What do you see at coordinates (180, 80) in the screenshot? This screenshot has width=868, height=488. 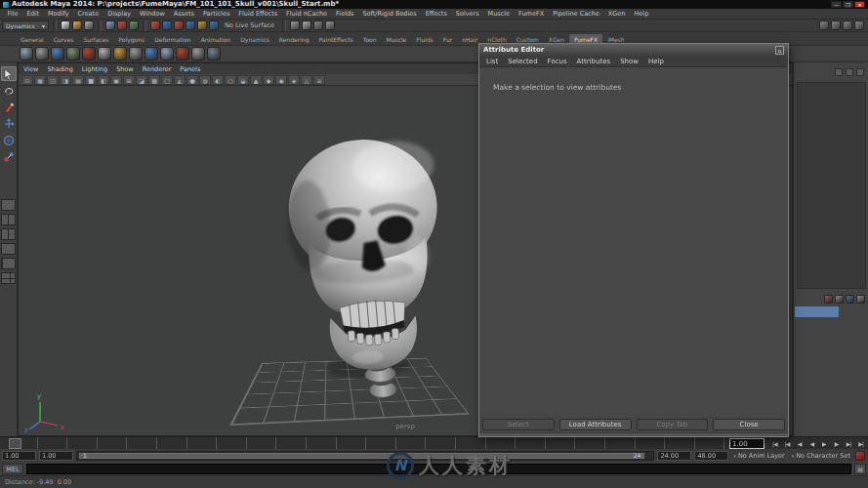 I see `viewport-toolbar-icon: ◭` at bounding box center [180, 80].